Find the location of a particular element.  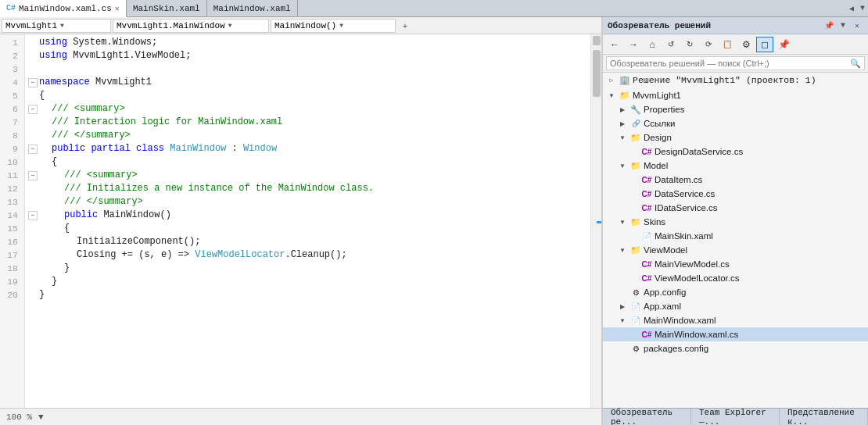

model-icon: 📁 is located at coordinates (636, 166).